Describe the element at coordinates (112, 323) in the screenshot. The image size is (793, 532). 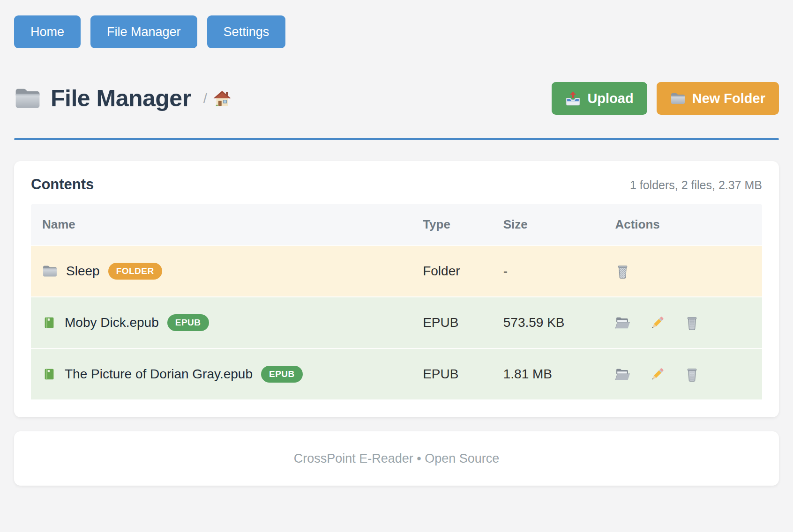
I see `item-name: Moby Dick.epub` at that location.